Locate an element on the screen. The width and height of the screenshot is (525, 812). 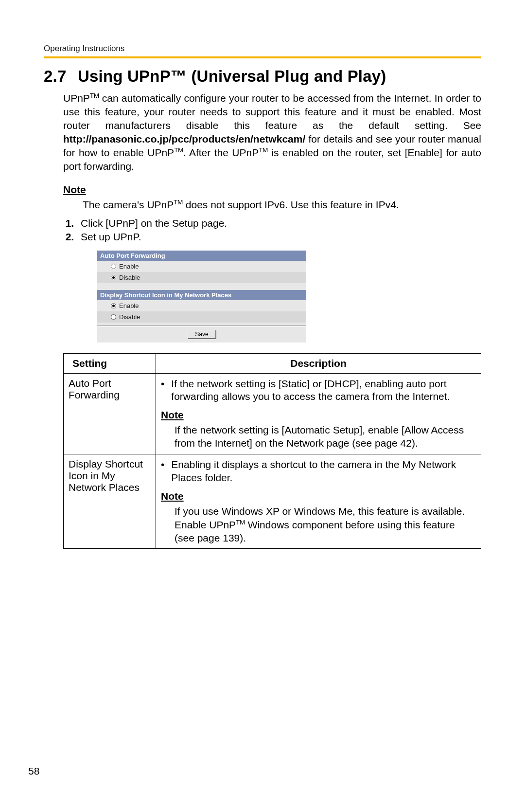
note-heading: Note is located at coordinates (272, 190).